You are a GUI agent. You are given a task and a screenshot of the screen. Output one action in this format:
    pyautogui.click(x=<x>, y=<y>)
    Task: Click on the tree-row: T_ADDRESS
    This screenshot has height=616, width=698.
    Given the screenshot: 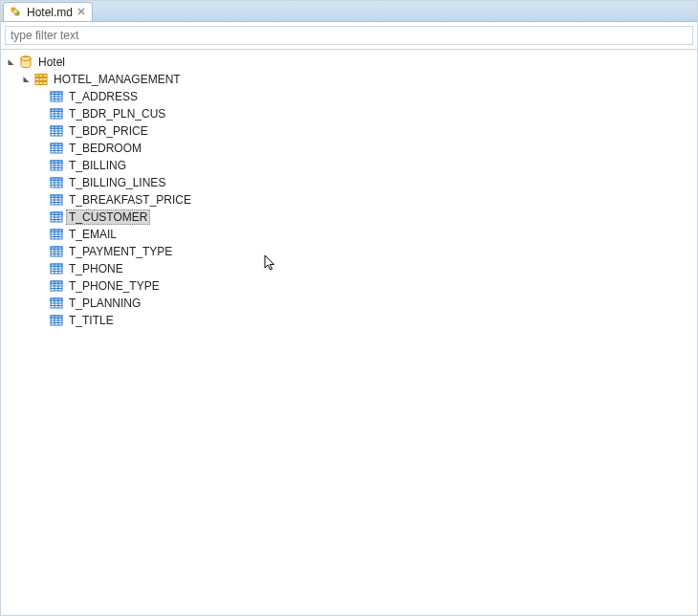 What is the action you would take?
    pyautogui.click(x=366, y=97)
    